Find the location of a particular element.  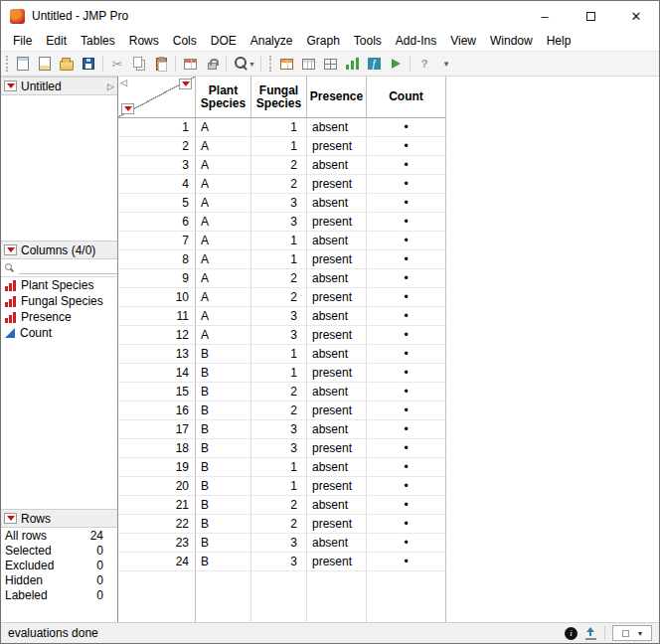

red-triangle-menu-icon is located at coordinates (10, 85).